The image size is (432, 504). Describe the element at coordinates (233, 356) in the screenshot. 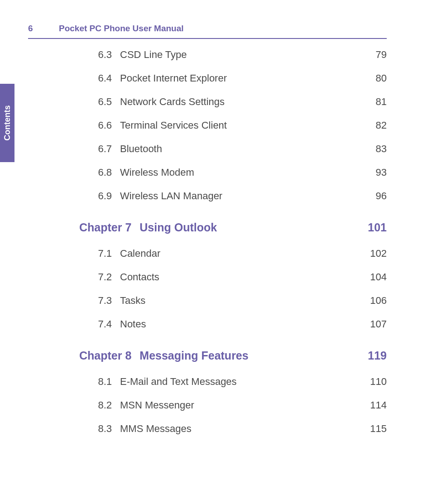

I see `toc-chapter-row: Chapter 8 Messaging Features 119` at that location.